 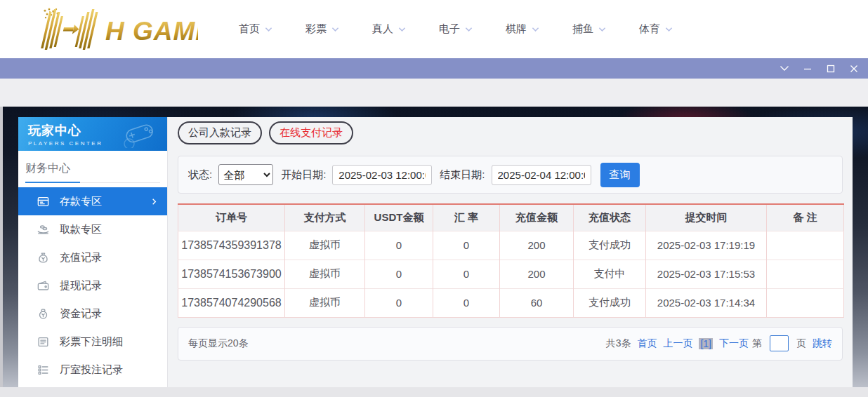 What do you see at coordinates (91, 342) in the screenshot?
I see `sidebar-item-label: 彩票下注明细` at bounding box center [91, 342].